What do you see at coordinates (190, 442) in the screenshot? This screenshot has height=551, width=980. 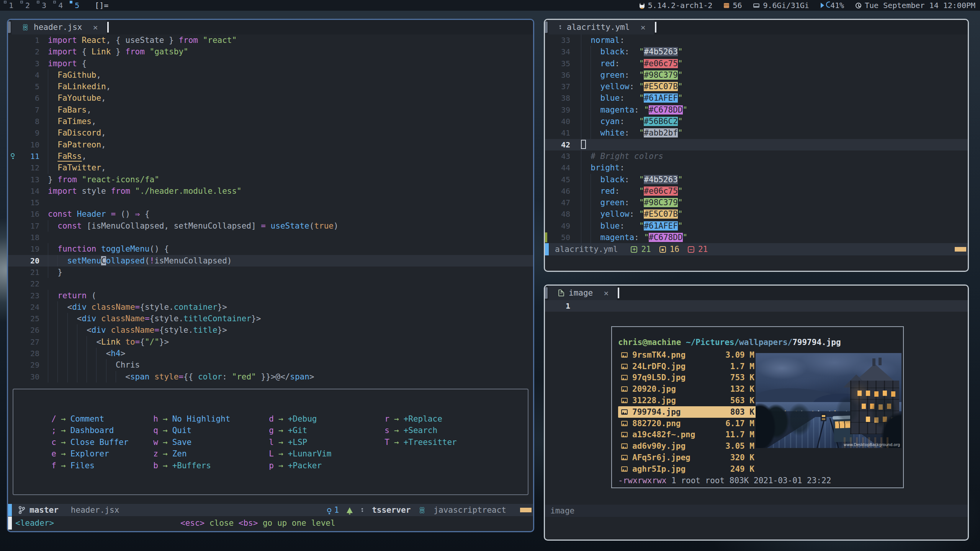 I see `whichkey-binding: w→Save` at bounding box center [190, 442].